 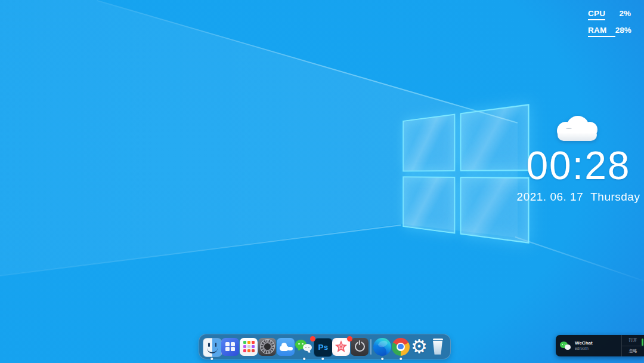 What do you see at coordinates (360, 347) in the screenshot?
I see `power-icon` at bounding box center [360, 347].